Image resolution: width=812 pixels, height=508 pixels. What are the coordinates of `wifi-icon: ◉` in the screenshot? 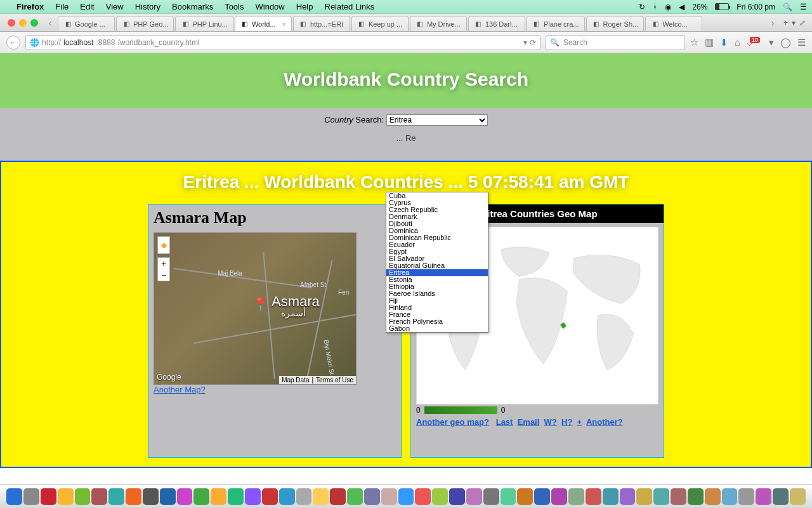 It's located at (668, 7).